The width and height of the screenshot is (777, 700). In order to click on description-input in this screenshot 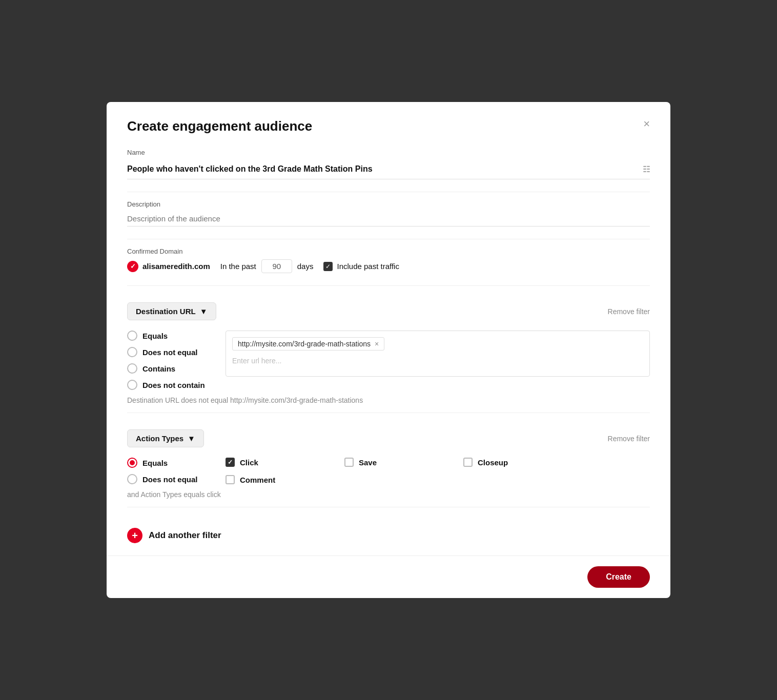, I will do `click(388, 219)`.